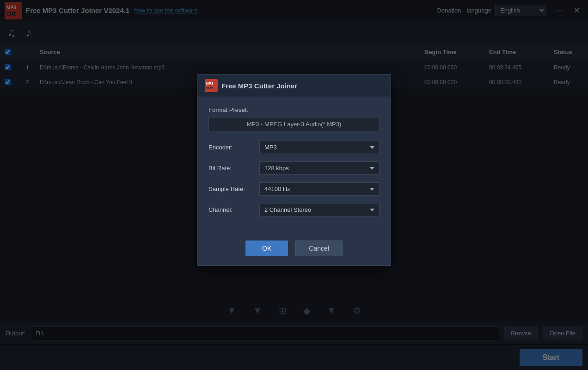 The height and width of the screenshot is (370, 588). I want to click on dialog-title: Free MP3 Cutter Joiner, so click(259, 86).